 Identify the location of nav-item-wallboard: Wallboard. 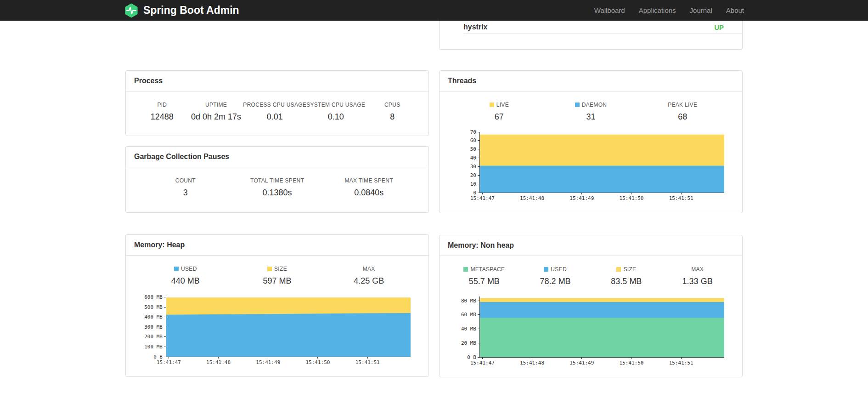
(610, 10).